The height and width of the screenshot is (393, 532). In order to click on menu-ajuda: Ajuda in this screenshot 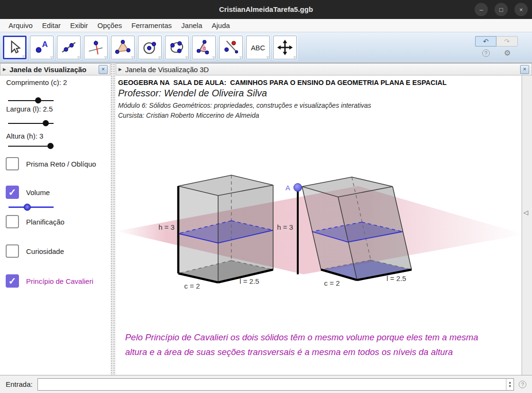, I will do `click(221, 26)`.